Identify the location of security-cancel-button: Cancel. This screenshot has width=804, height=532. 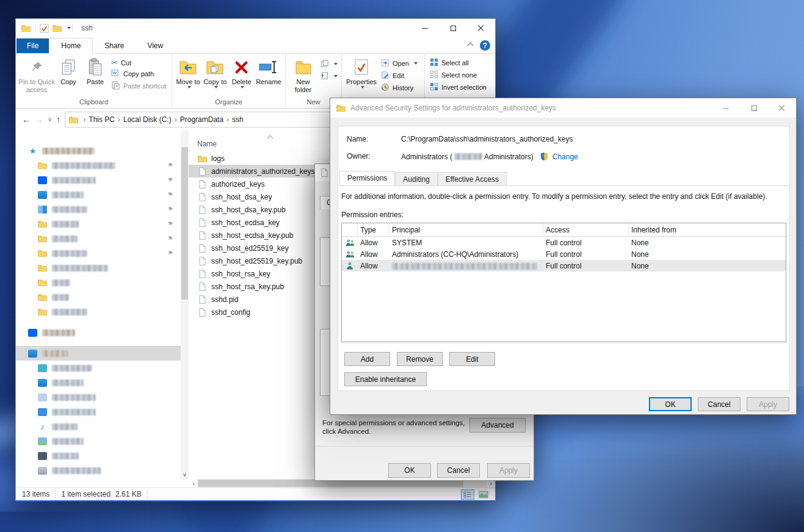
(719, 404).